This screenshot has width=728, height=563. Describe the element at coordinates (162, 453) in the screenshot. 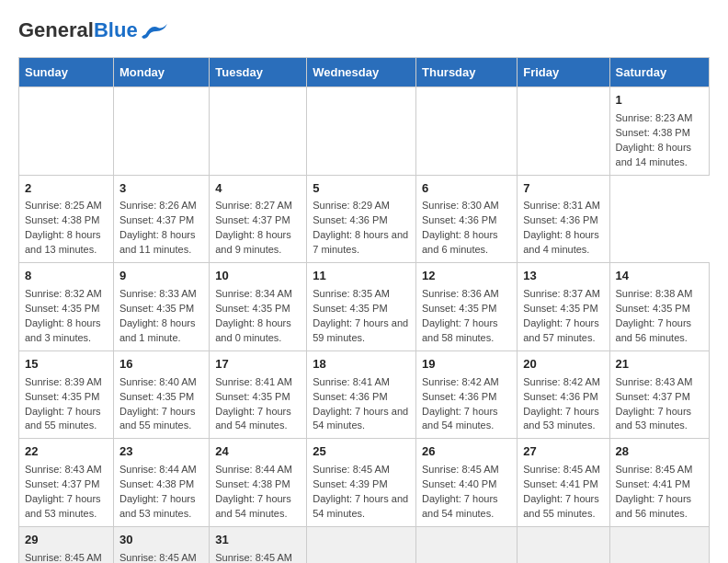

I see `day-number: 23` at that location.